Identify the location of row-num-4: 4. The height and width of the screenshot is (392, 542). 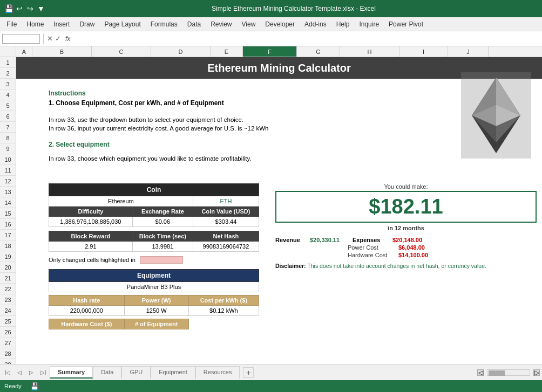
(8, 95).